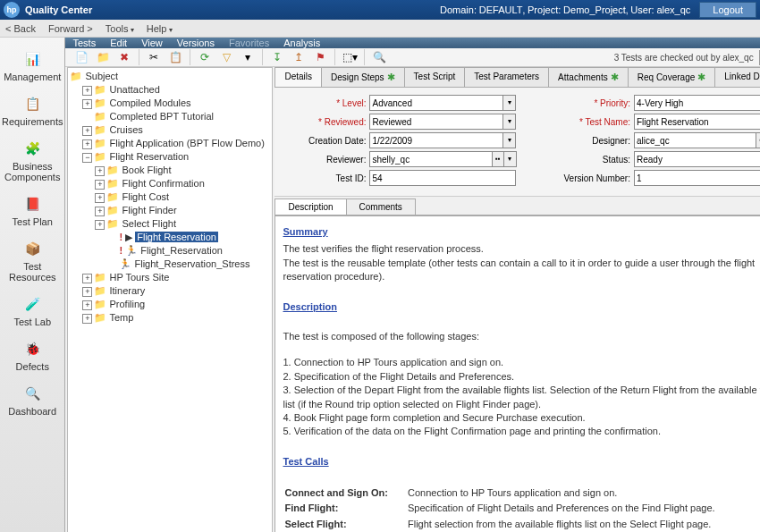  What do you see at coordinates (510, 140) in the screenshot?
I see `date-dropdown-icon: ▾` at bounding box center [510, 140].